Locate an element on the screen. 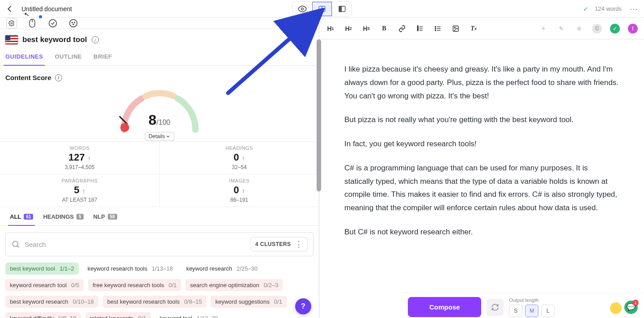 Image resolution: width=644 pixels, height=318 pixels. stat-headings-label: HEADINGS is located at coordinates (239, 148).